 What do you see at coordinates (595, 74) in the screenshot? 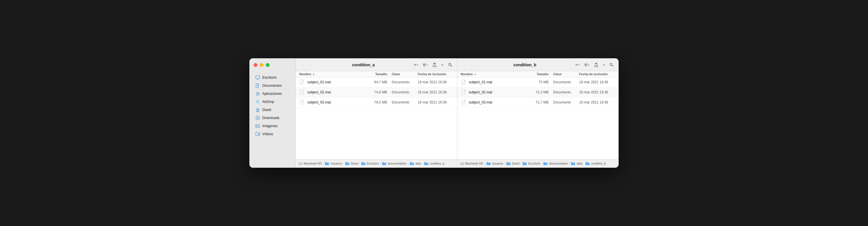
I see `panel-b-col-date: Fecha de inclusión` at bounding box center [595, 74].